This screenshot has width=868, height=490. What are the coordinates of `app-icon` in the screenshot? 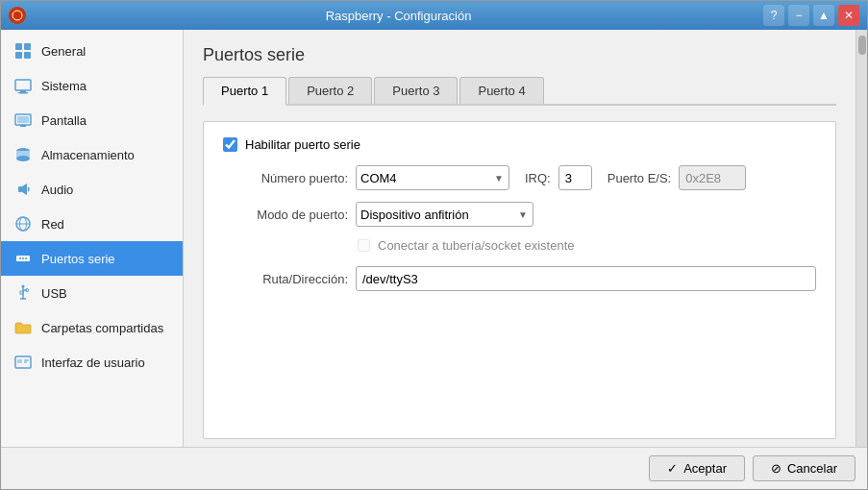 It's located at (17, 15).